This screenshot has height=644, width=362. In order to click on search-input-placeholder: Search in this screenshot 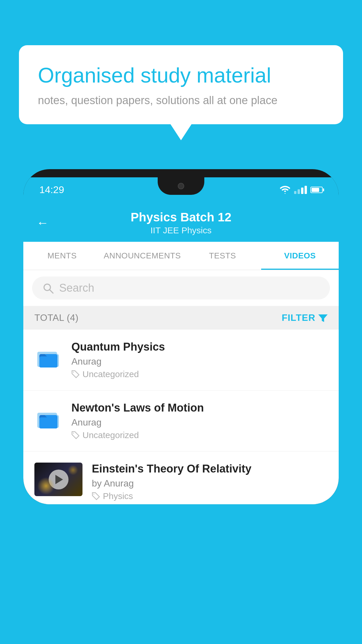, I will do `click(77, 288)`.